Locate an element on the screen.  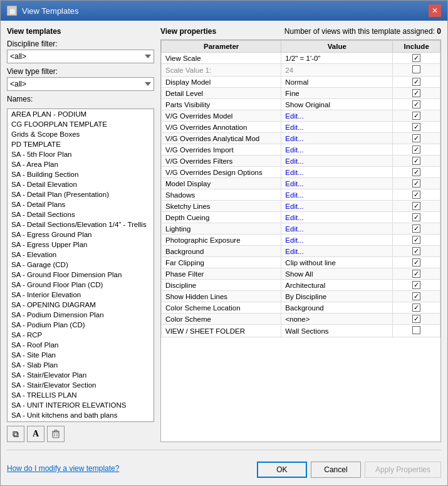
table-row: Far ClippingClip without line is located at coordinates (301, 263).